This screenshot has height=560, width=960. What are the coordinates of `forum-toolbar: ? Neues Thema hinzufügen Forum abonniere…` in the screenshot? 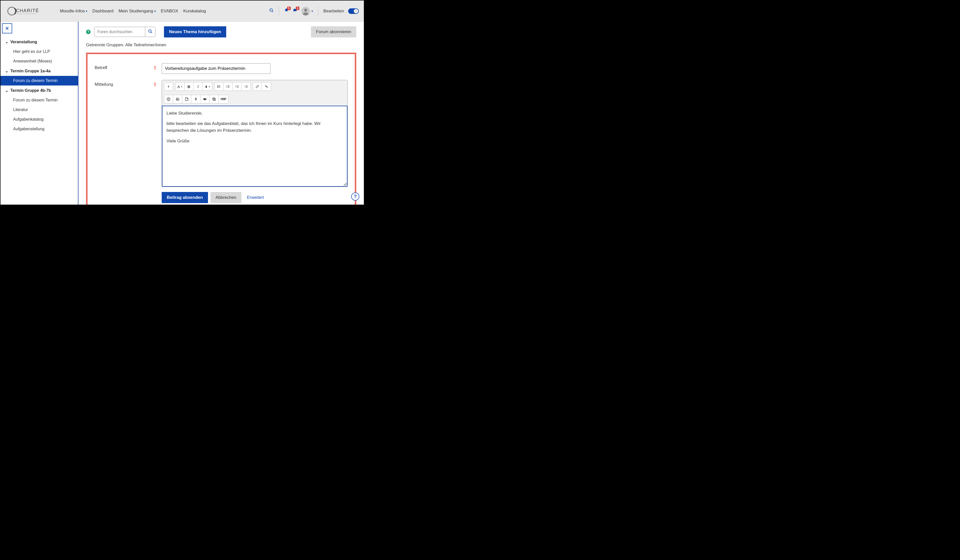 It's located at (221, 32).